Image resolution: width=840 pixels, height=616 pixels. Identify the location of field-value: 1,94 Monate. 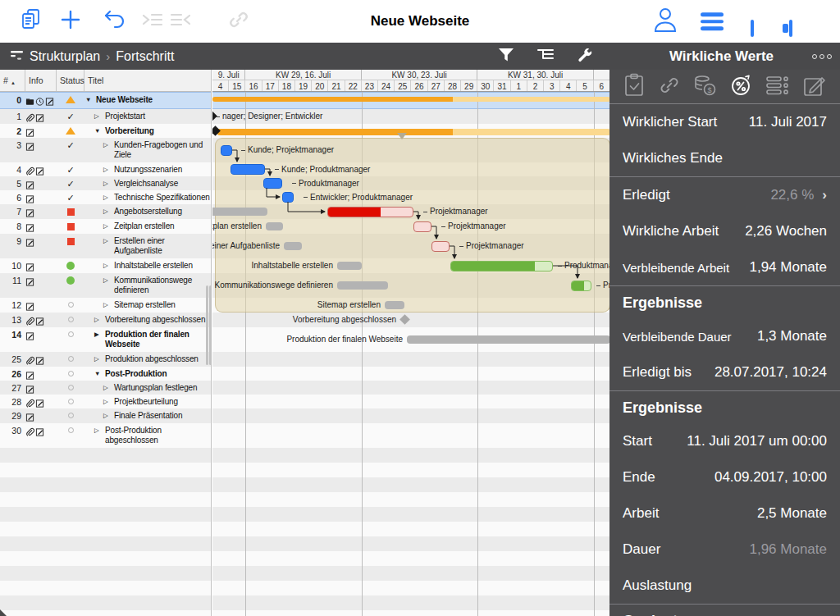
(788, 267).